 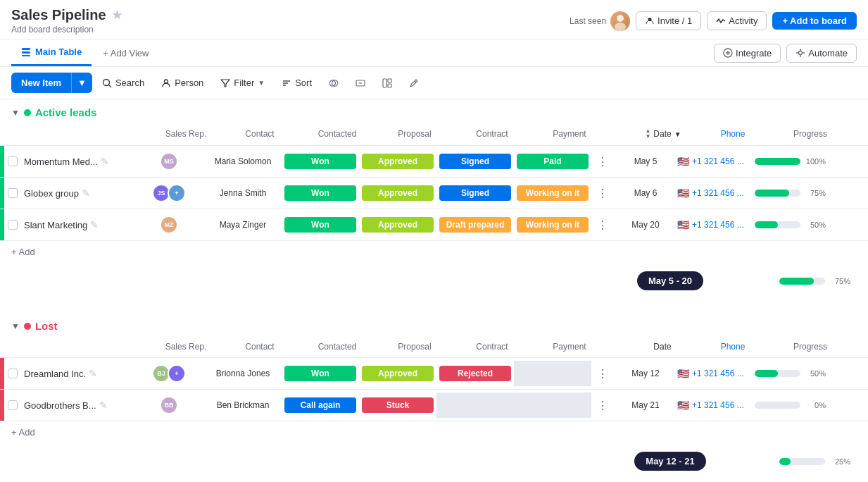 I want to click on phone-value-2: +1 321 456 ..., so click(x=718, y=193).